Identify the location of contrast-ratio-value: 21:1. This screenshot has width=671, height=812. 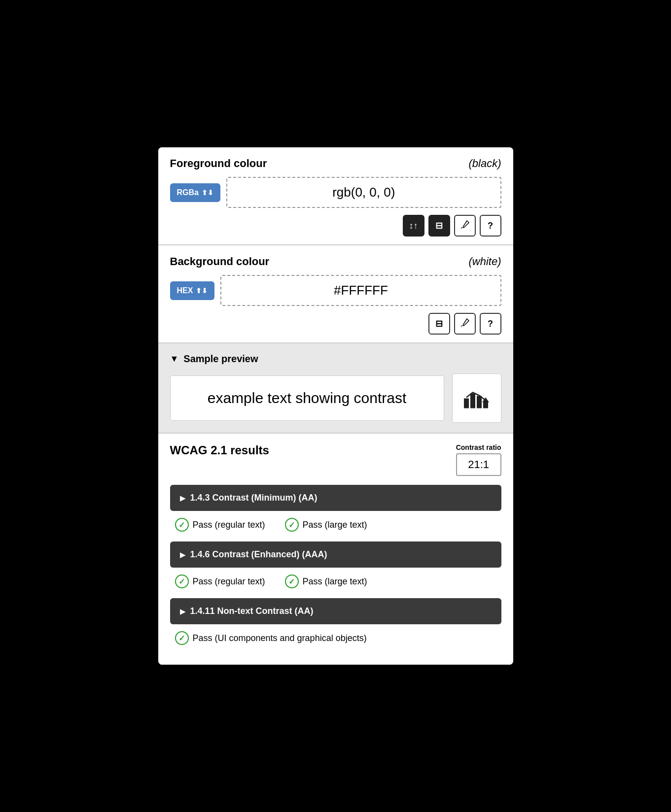
(479, 465).